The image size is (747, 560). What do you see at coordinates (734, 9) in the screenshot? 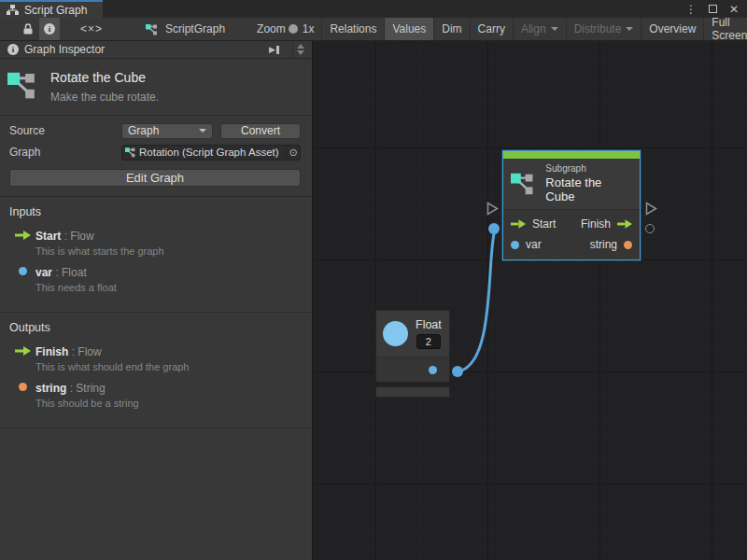
I see `close-icon: ✕` at bounding box center [734, 9].